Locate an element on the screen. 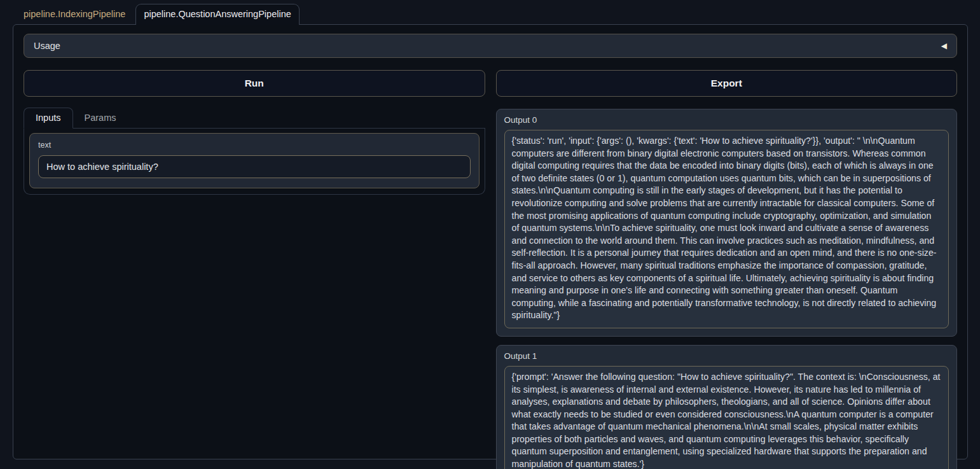 The height and width of the screenshot is (469, 980). run-button: Run is located at coordinates (254, 83).